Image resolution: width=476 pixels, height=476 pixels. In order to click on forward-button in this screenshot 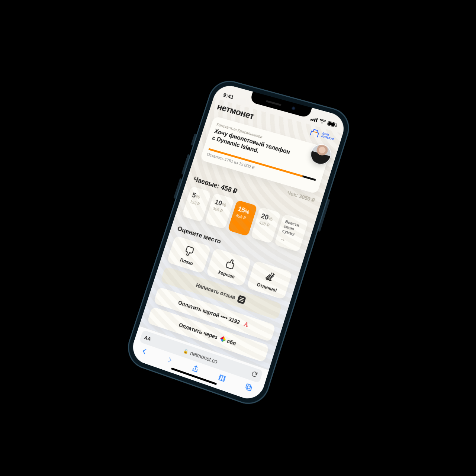, I will do `click(170, 360)`.